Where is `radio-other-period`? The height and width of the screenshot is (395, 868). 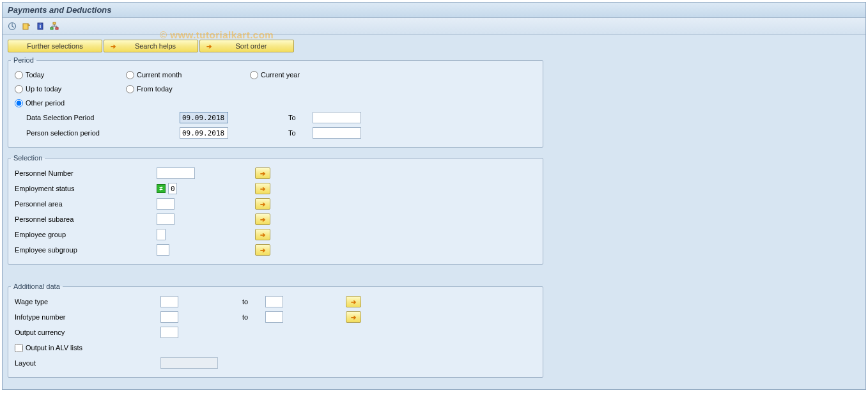
radio-other-period is located at coordinates (19, 104).